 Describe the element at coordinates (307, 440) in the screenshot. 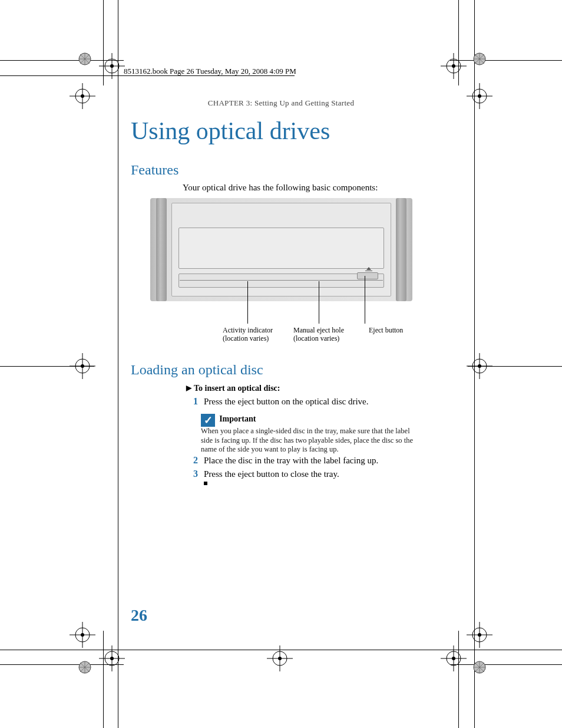

I see `important-body: When you place a single-sided disc in th…` at that location.